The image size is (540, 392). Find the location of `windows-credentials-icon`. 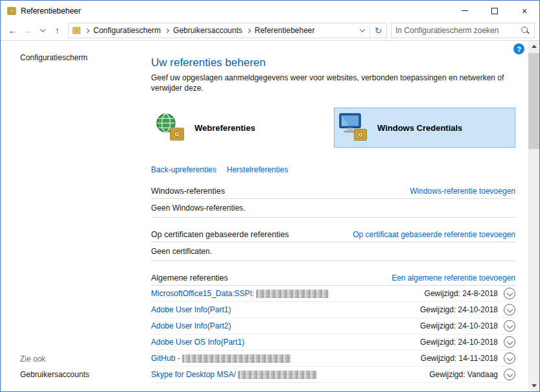

windows-credentials-icon is located at coordinates (354, 128).